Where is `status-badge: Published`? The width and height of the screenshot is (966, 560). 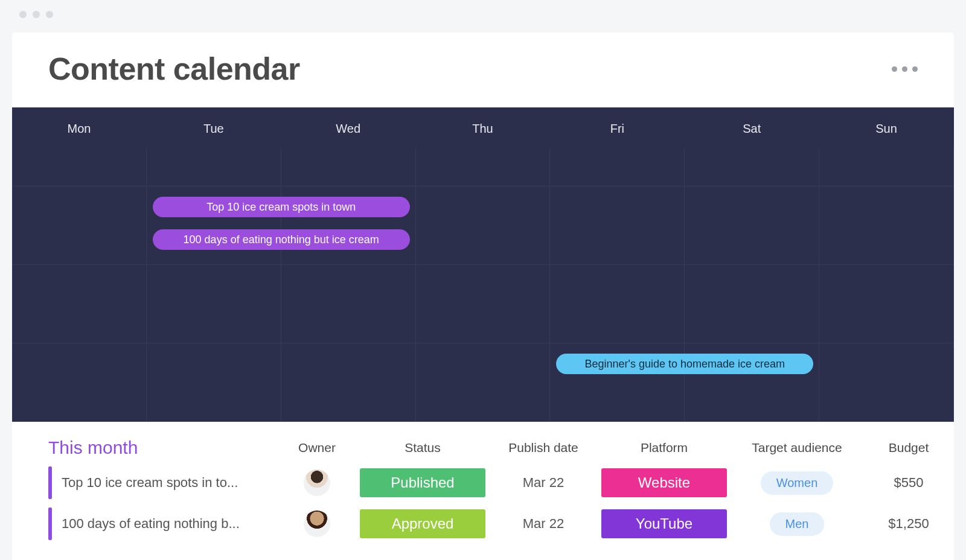
status-badge: Published is located at coordinates (423, 483).